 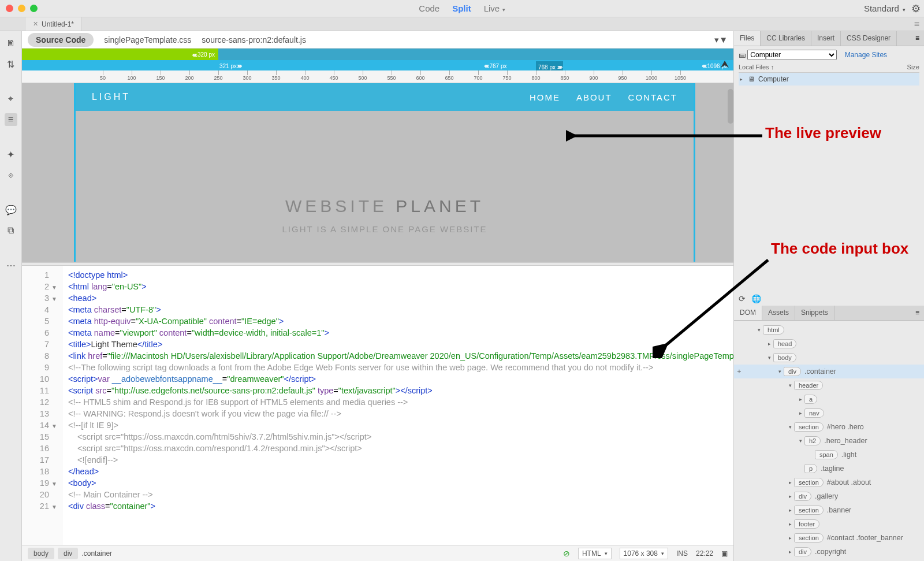 I want to click on cursor-position: 22:22, so click(x=705, y=553).